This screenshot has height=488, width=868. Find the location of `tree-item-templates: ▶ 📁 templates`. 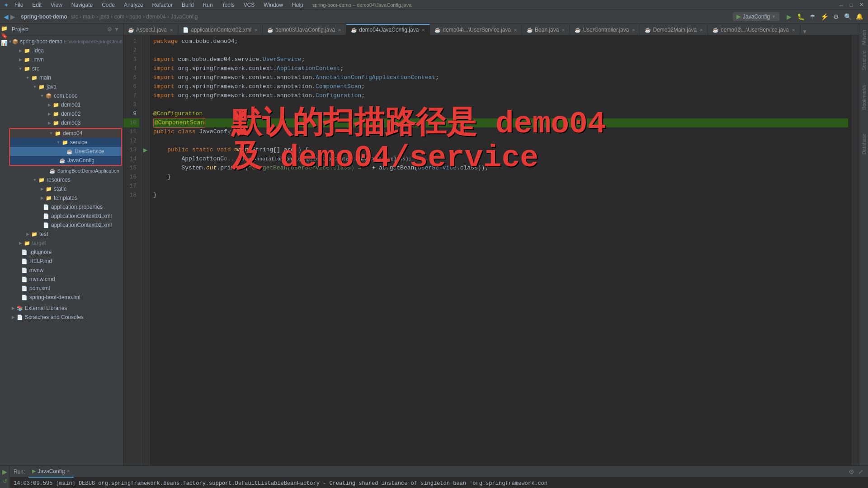

tree-item-templates: ▶ 📁 templates is located at coordinates (66, 198).